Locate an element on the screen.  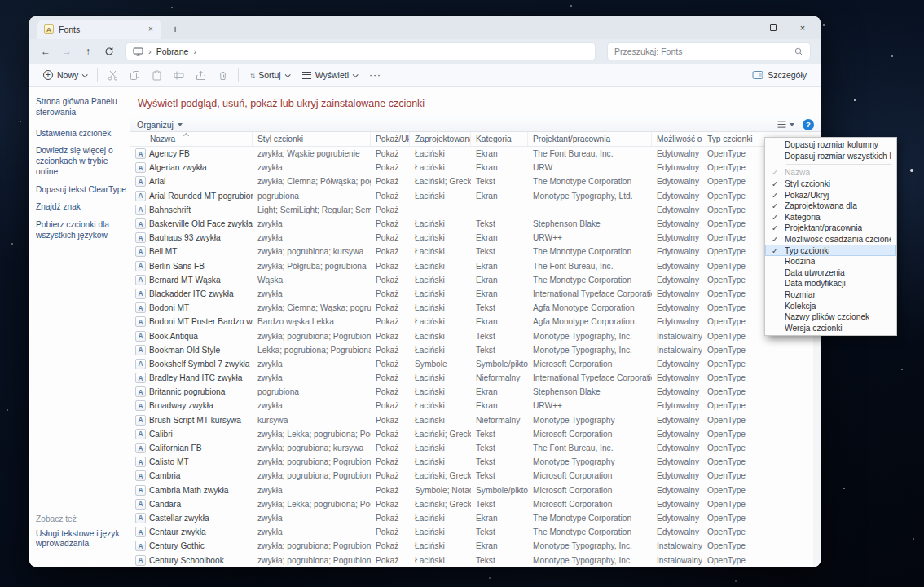
paste-button is located at coordinates (156, 75).